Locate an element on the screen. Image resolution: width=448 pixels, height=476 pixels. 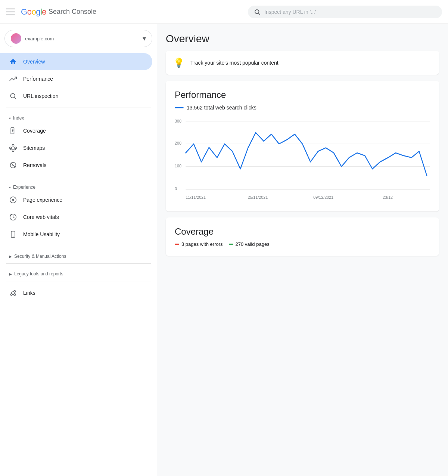
performance-chart: 300 200 100 0 11/11/2021 25/11/2021 09 is located at coordinates (302, 160).